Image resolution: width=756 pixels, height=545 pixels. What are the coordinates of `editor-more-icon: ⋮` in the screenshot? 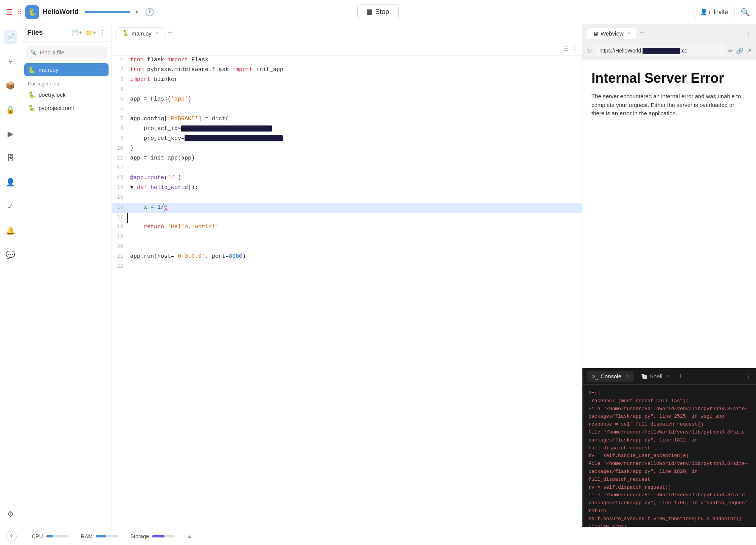 It's located at (574, 49).